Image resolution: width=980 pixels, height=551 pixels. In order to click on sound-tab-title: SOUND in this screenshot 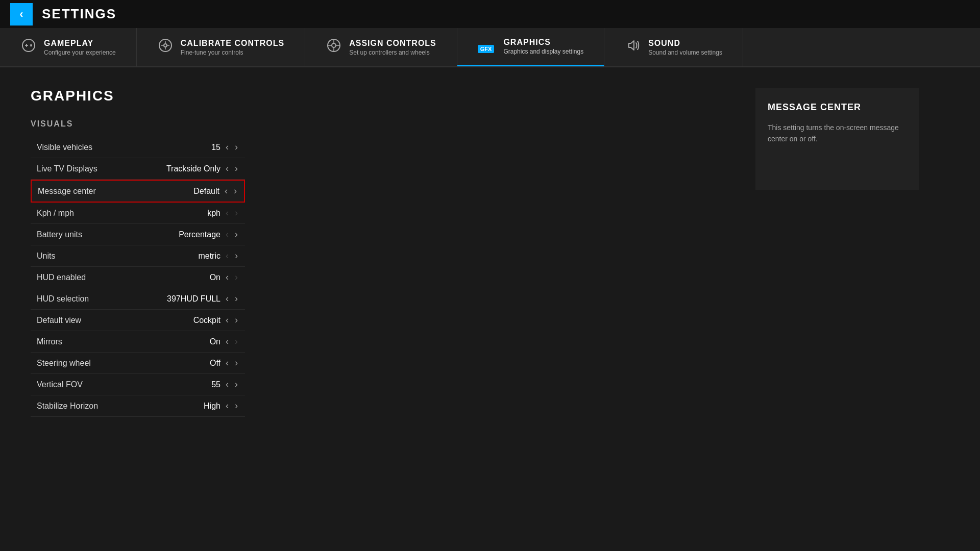, I will do `click(685, 43)`.